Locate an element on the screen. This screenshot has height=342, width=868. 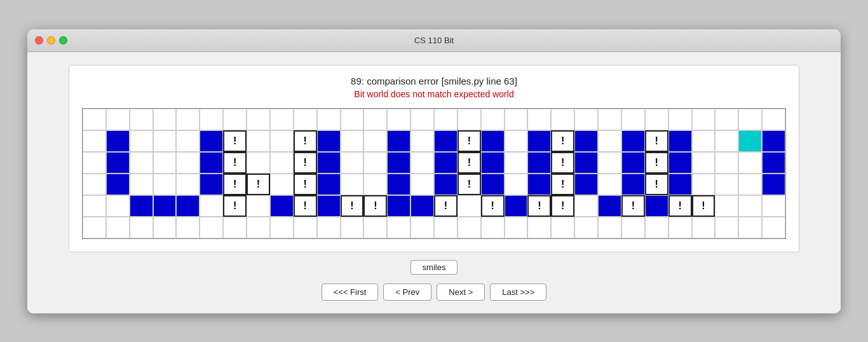
traffic-lights is located at coordinates (51, 41).